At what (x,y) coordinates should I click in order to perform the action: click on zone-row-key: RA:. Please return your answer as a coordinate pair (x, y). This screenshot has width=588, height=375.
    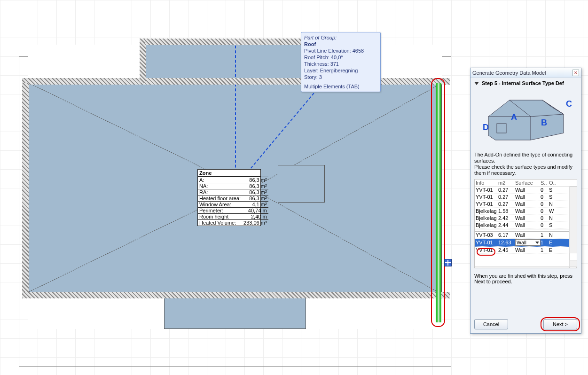
    Looking at the image, I should click on (220, 193).